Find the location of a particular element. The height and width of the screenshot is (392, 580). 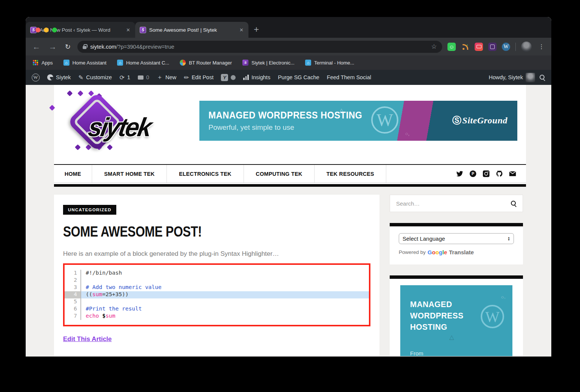

bookmark-bt-router: BT Router Manager is located at coordinates (206, 63).